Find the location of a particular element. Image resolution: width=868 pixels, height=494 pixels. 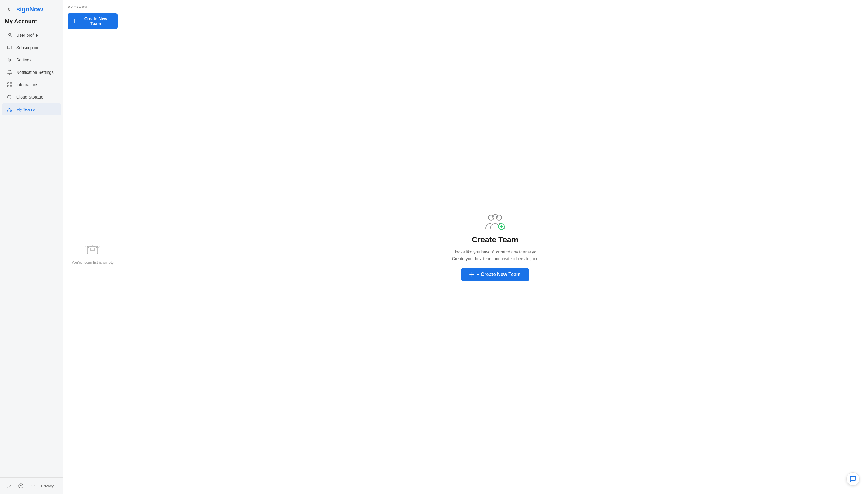

sidebar-item-label: Subscription is located at coordinates (28, 48).